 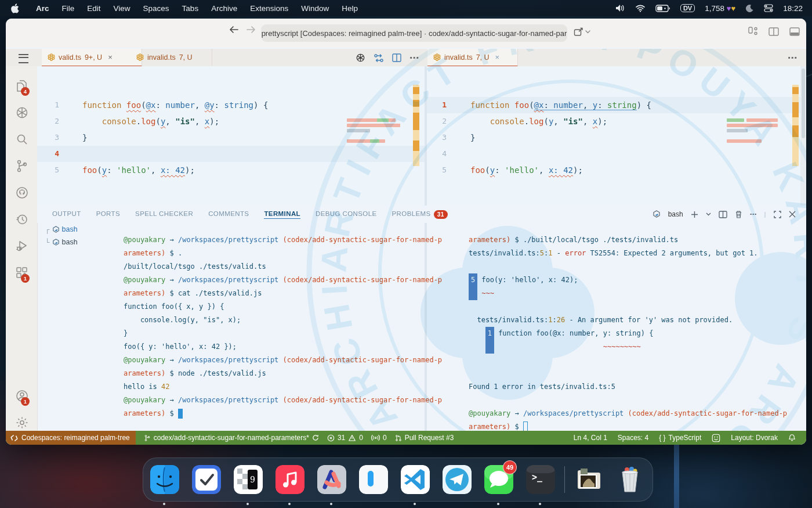 What do you see at coordinates (429, 438) in the screenshot?
I see `pull-request-label: Pull Request #3` at bounding box center [429, 438].